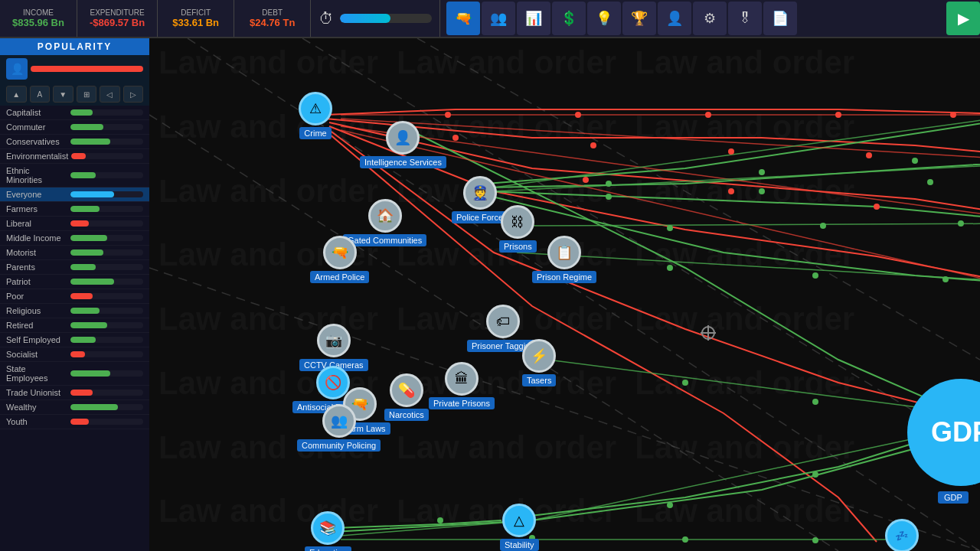  I want to click on police-force-icon: 👮, so click(480, 193).